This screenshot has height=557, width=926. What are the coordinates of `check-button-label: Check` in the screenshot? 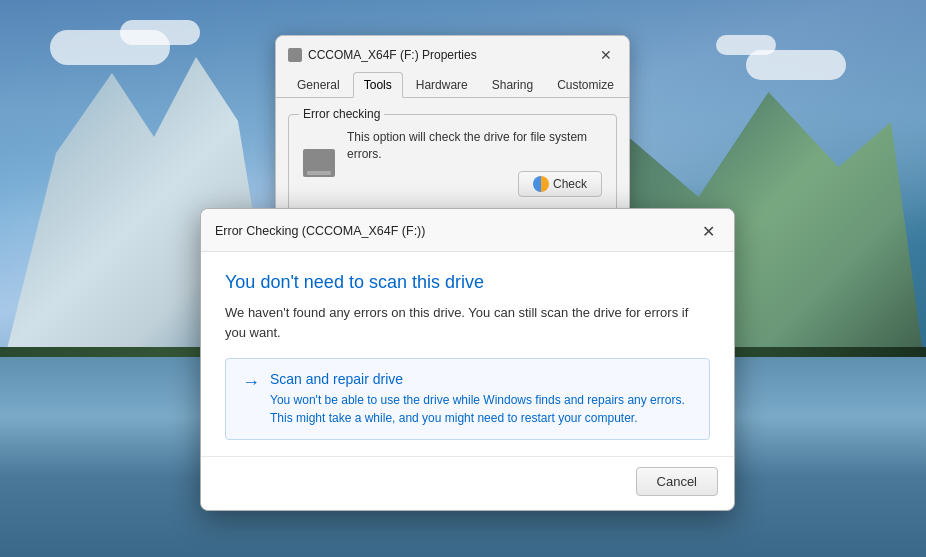 It's located at (570, 184).